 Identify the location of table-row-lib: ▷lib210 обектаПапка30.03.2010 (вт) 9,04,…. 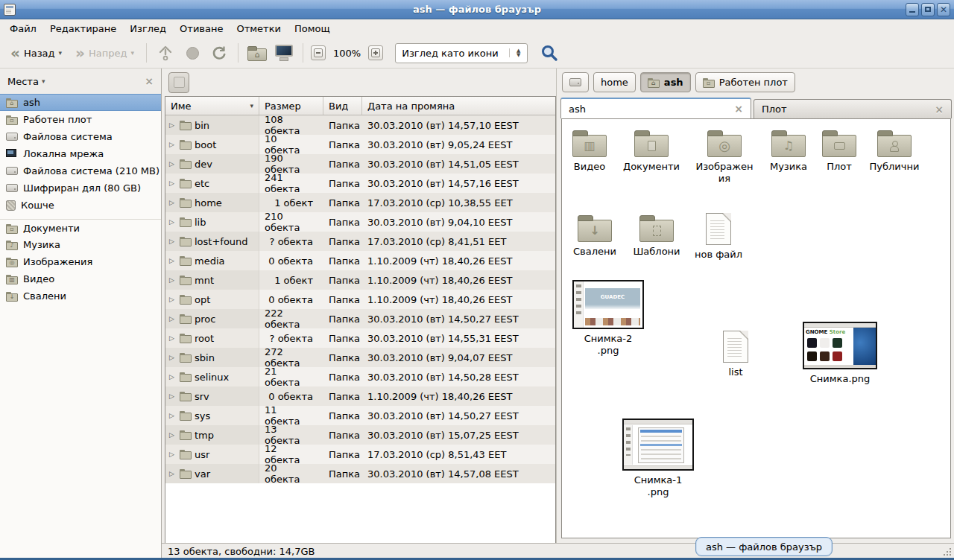
(361, 222).